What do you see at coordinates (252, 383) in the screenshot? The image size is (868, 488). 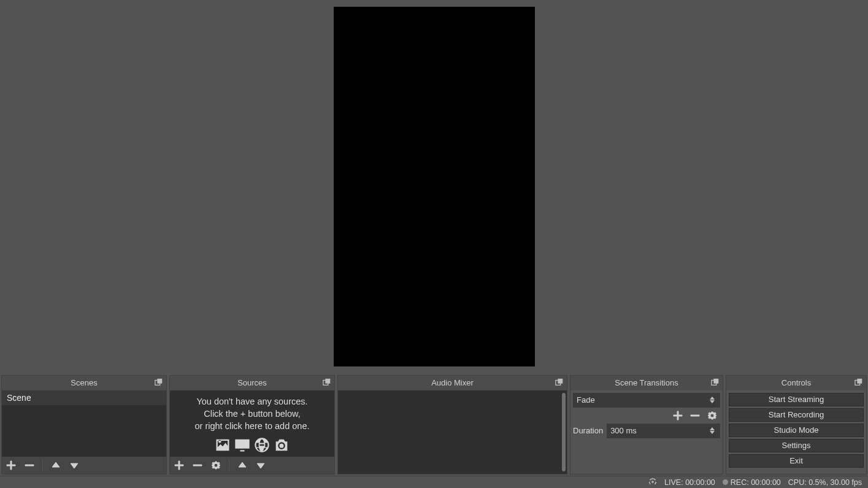 I see `sources-header: Sources` at bounding box center [252, 383].